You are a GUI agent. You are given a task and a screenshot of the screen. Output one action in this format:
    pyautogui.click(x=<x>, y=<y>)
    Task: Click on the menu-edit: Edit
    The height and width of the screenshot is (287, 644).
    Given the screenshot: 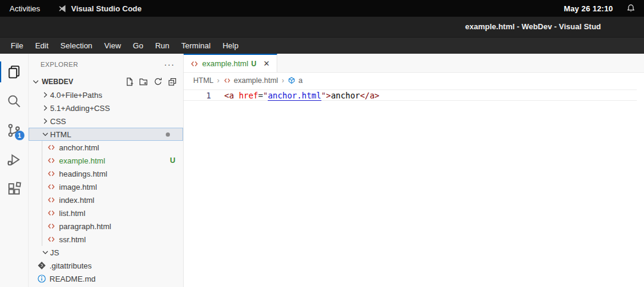 What is the action you would take?
    pyautogui.click(x=42, y=45)
    